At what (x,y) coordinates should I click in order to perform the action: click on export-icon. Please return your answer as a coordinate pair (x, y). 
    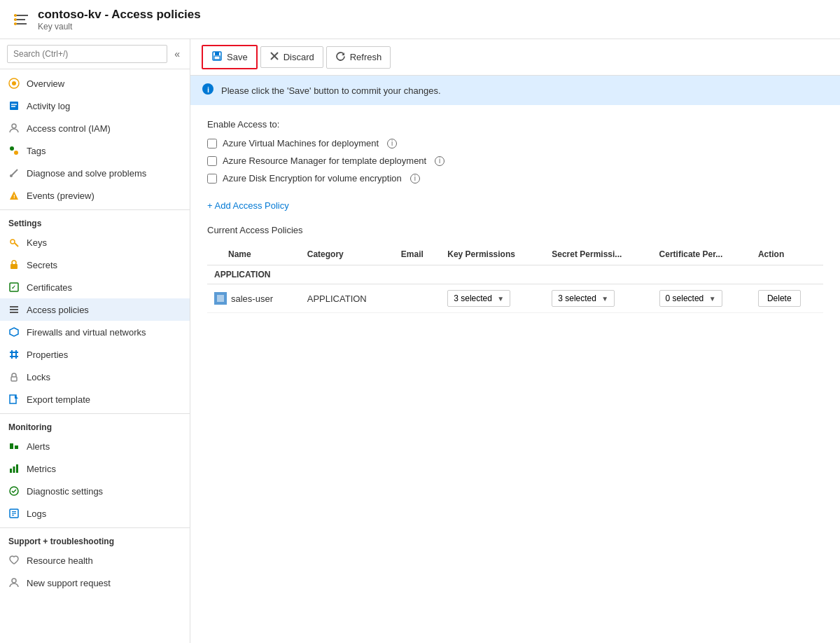
    Looking at the image, I should click on (14, 399).